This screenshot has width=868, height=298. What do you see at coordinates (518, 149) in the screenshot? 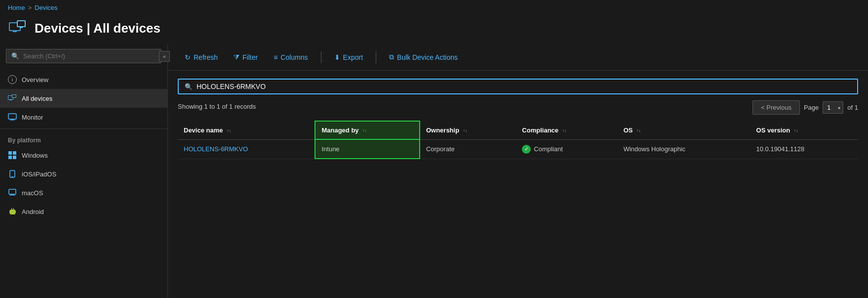
I see `table-body: HOLOLENS-6RMKVO Intune Corporate ✓ Compl…` at bounding box center [518, 149].